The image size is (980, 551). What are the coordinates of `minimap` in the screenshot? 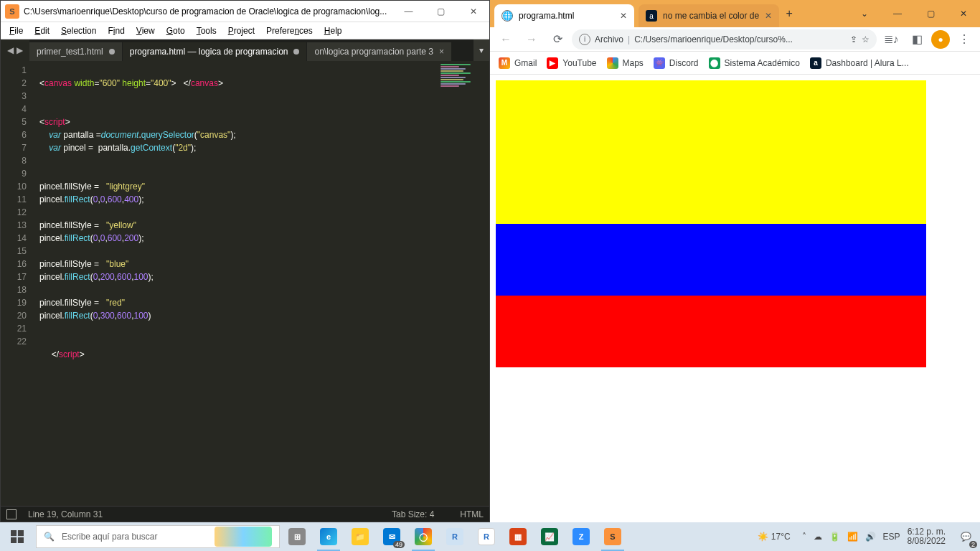 It's located at (463, 283).